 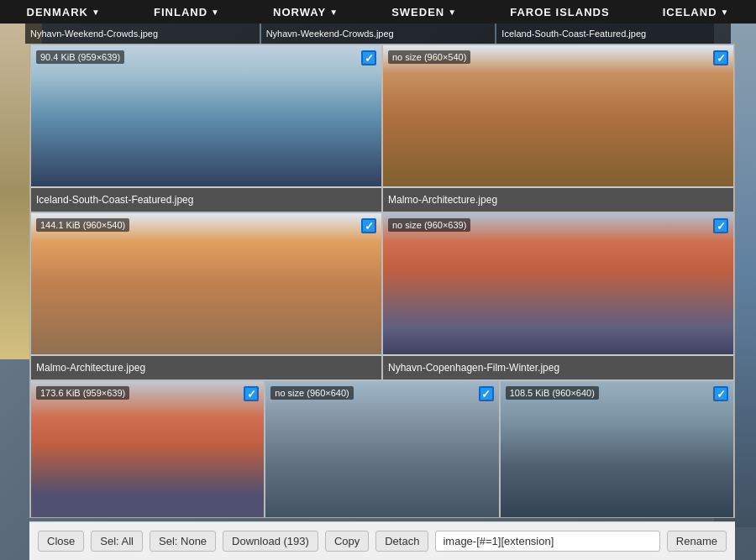 What do you see at coordinates (558, 200) in the screenshot?
I see `caption-2: Malmo-Architecture.jpeg` at bounding box center [558, 200].